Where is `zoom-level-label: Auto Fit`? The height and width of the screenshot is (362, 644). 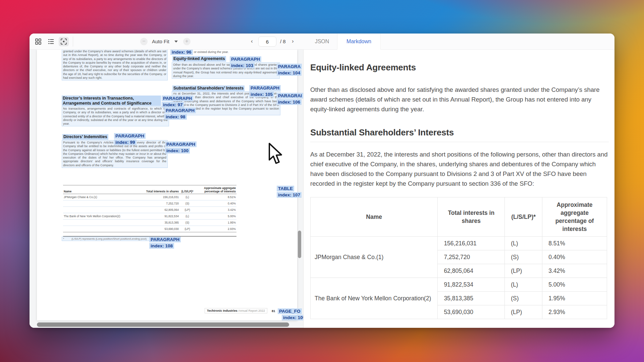
zoom-level-label: Auto Fit is located at coordinates (161, 42).